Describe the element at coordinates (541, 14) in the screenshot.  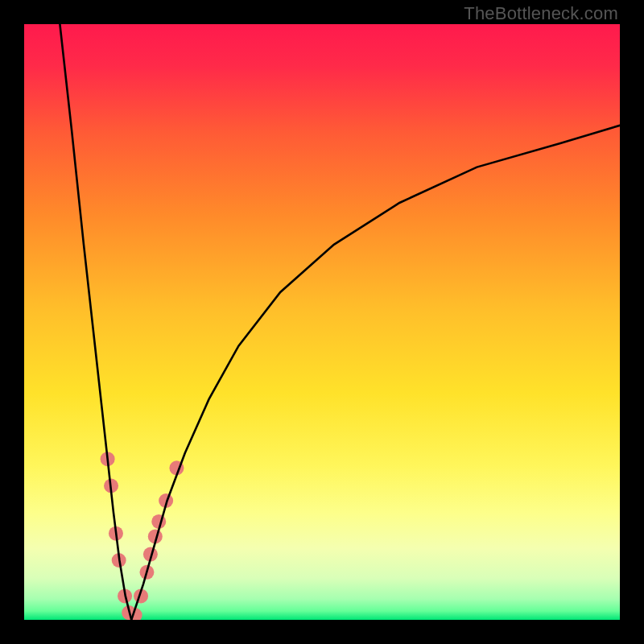
I see `watermark-text: TheBottleneck.com` at that location.